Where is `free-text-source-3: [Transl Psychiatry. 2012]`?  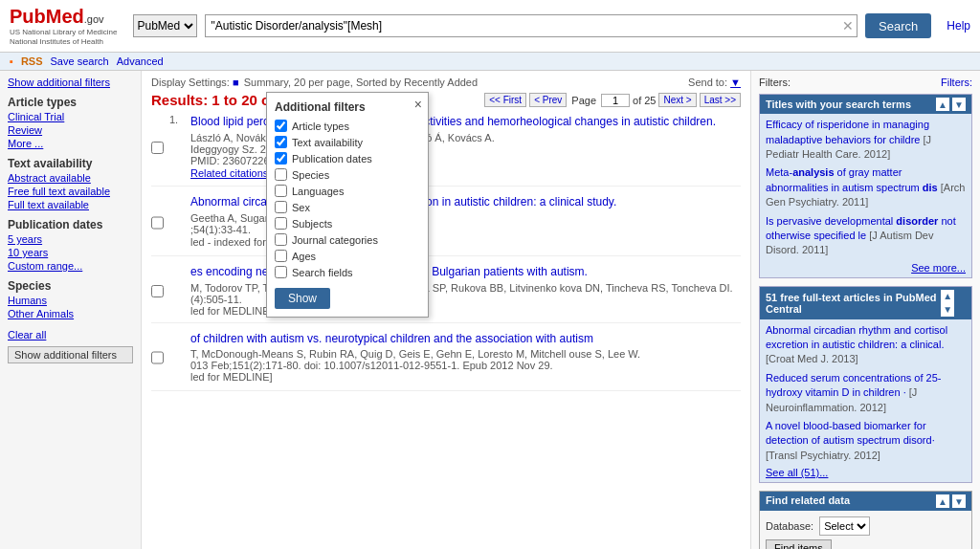
free-text-source-3: [Transl Psychiatry. 2012] is located at coordinates (823, 455).